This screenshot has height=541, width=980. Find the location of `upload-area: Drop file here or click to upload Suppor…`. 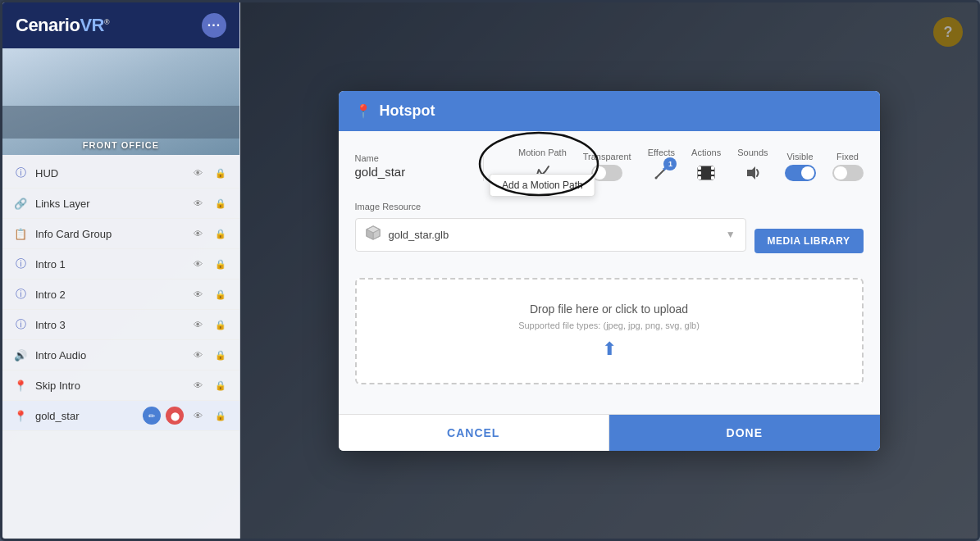

upload-area: Drop file here or click to upload Suppor… is located at coordinates (609, 331).